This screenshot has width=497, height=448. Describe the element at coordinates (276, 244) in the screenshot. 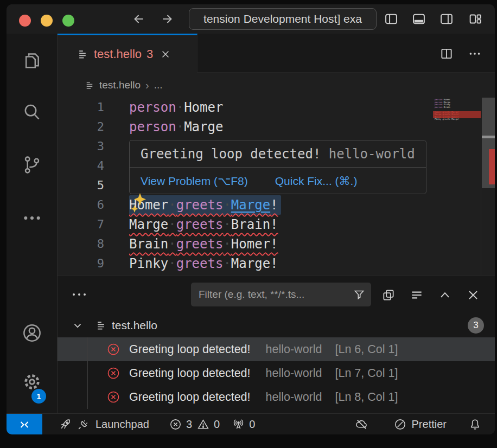

I see `code-line: 8Brain·greets·Homer!` at that location.